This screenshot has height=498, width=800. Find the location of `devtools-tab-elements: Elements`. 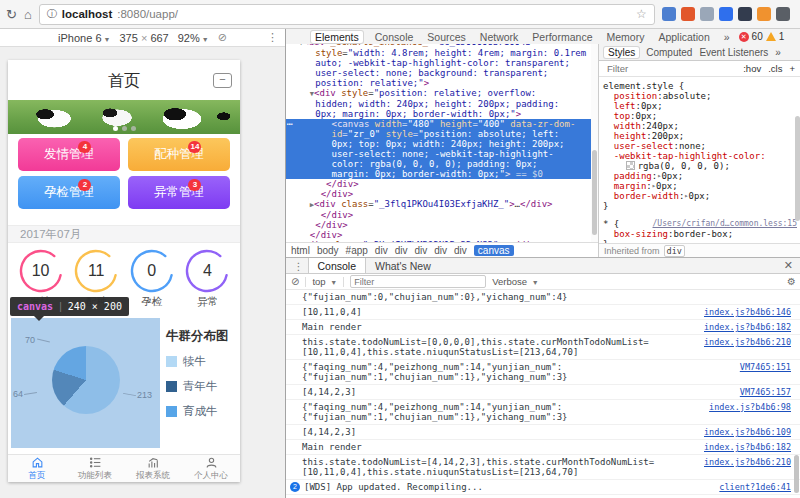

devtools-tab-elements: Elements is located at coordinates (337, 37).